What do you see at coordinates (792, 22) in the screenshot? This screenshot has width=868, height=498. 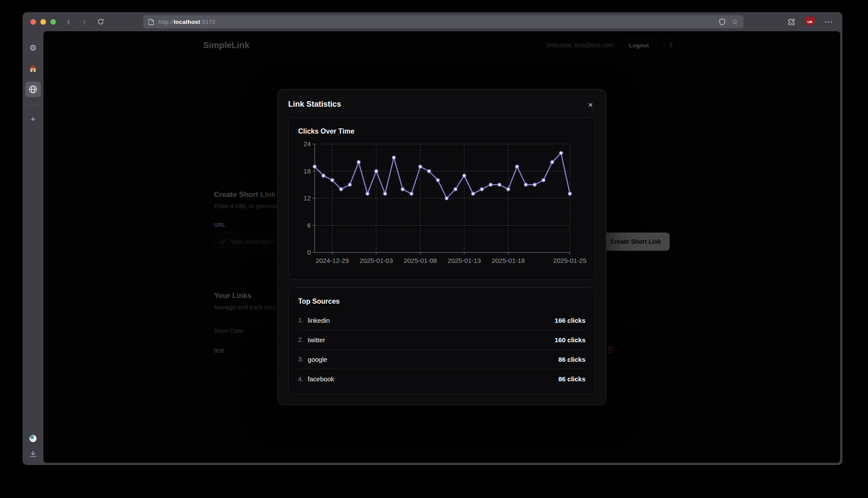 I see `extensions-puzzle-icon` at bounding box center [792, 22].